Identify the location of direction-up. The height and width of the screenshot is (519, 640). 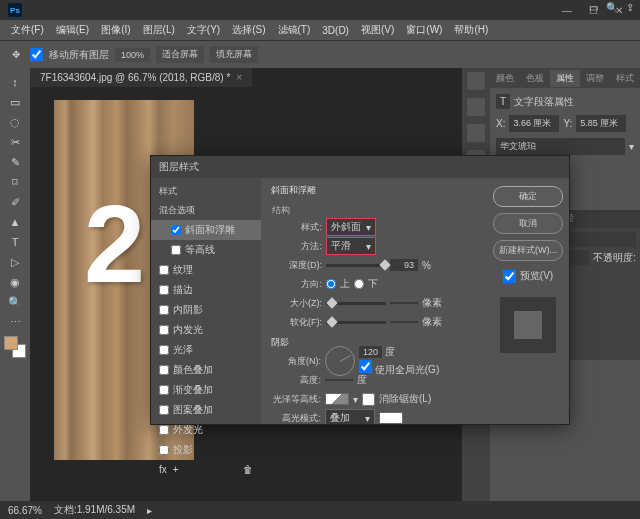
(331, 284).